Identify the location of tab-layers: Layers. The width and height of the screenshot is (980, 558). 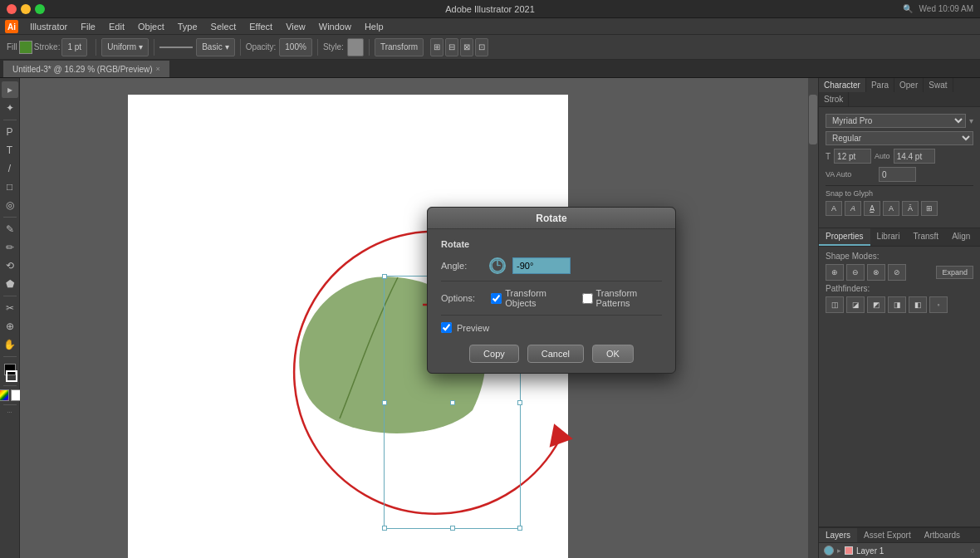
(838, 535).